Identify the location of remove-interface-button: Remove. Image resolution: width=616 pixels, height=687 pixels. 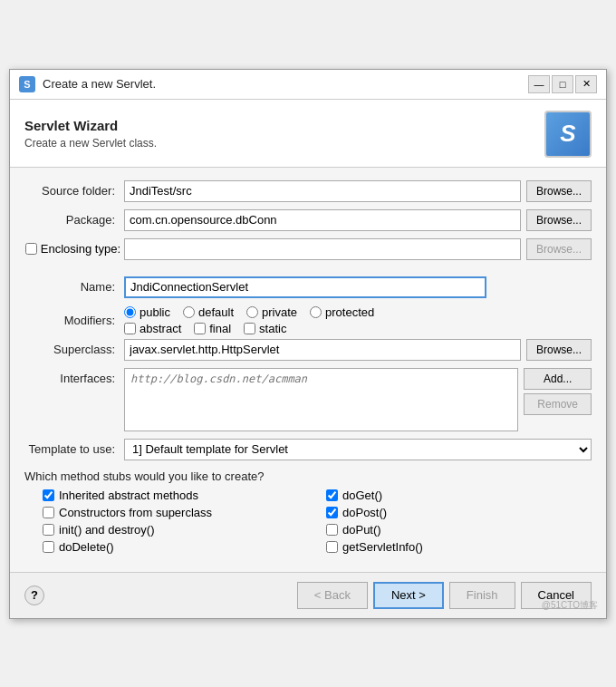
(558, 404).